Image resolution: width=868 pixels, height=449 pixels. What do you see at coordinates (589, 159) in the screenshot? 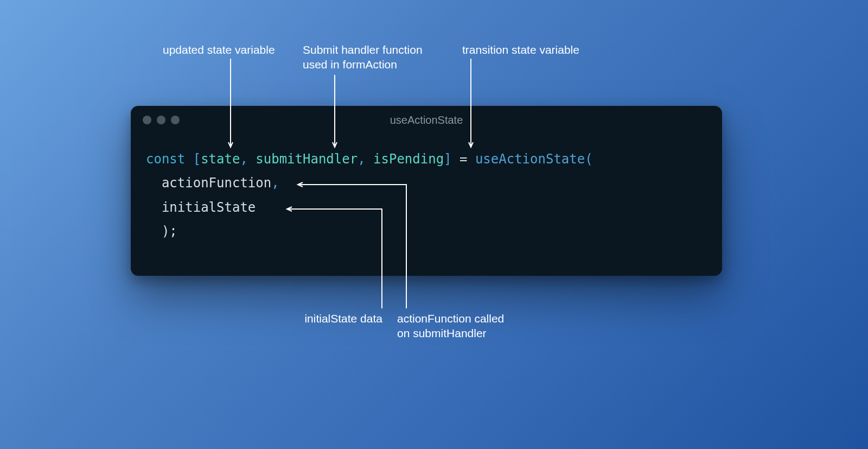
I see `tok-open-paren: (` at bounding box center [589, 159].